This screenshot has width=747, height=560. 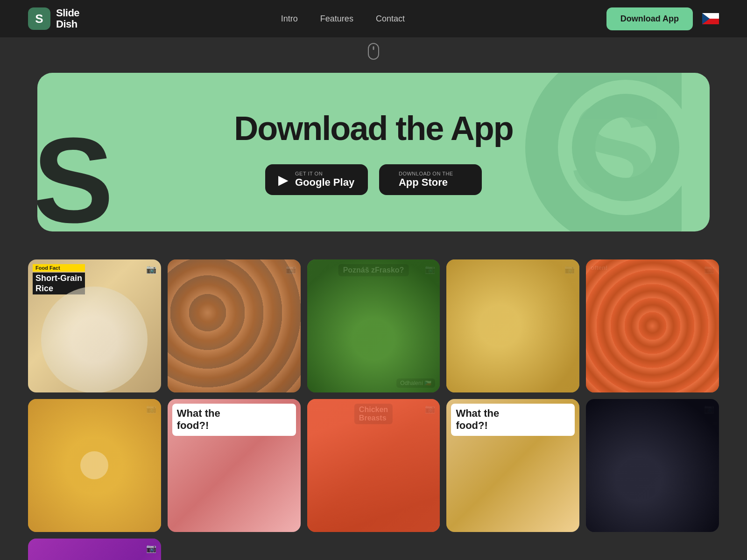 What do you see at coordinates (94, 549) in the screenshot?
I see `grid-item-11: 📷` at bounding box center [94, 549].